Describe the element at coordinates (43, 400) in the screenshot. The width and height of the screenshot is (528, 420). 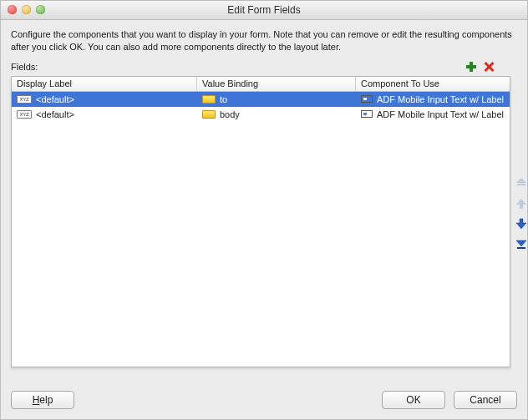
I see `help-label: Help` at that location.